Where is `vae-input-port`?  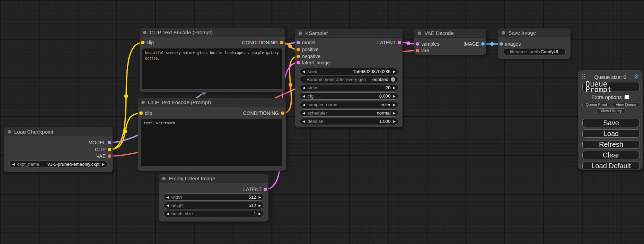
vae-input-port is located at coordinates (417, 51).